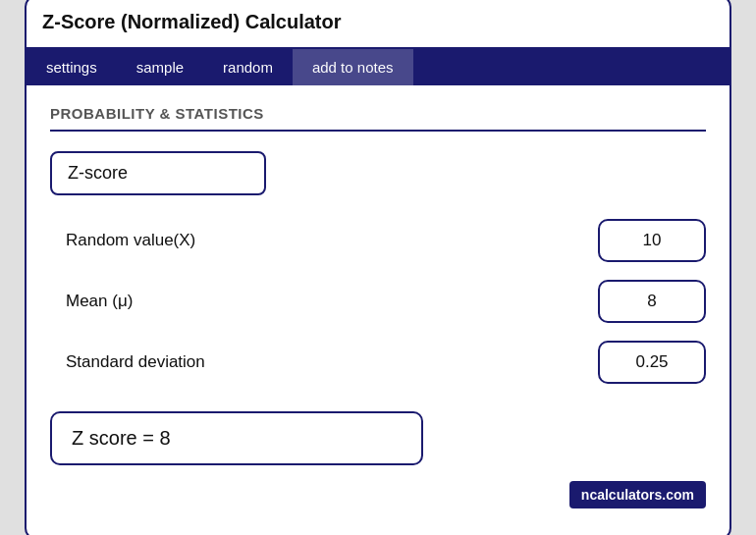 The height and width of the screenshot is (535, 756). I want to click on calculator-type-label: Z-score, so click(158, 173).